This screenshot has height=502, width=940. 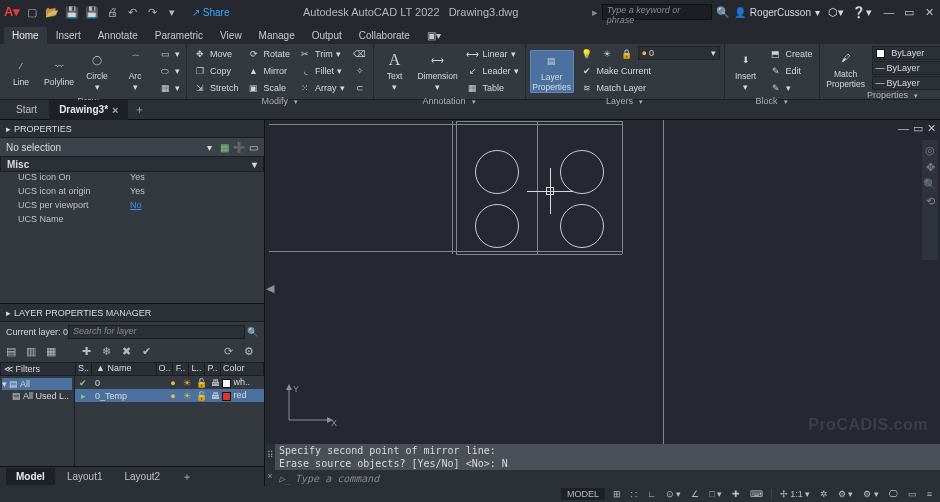 I want to click on leader-button: ↙Leader ▾, so click(x=492, y=71).